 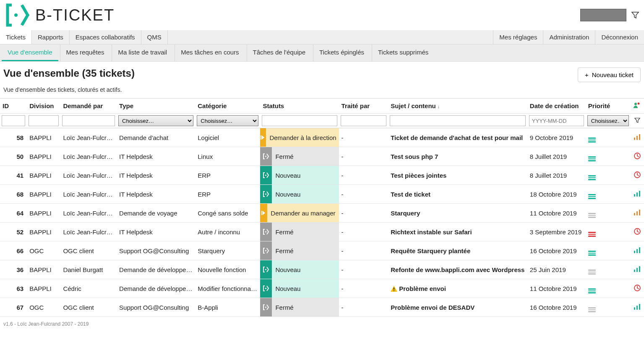 I want to click on col-subject: Sujet / contenu↓, so click(x=458, y=106).